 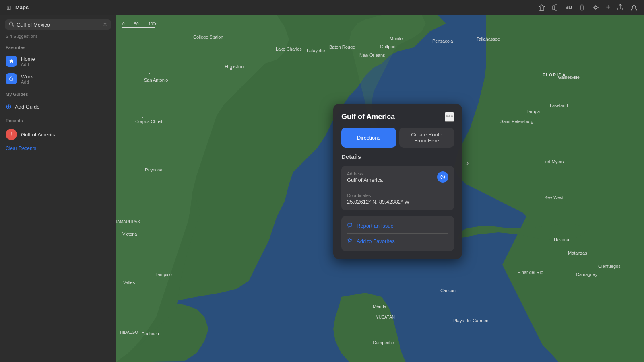 I want to click on search-bar: ✕, so click(x=58, y=25).